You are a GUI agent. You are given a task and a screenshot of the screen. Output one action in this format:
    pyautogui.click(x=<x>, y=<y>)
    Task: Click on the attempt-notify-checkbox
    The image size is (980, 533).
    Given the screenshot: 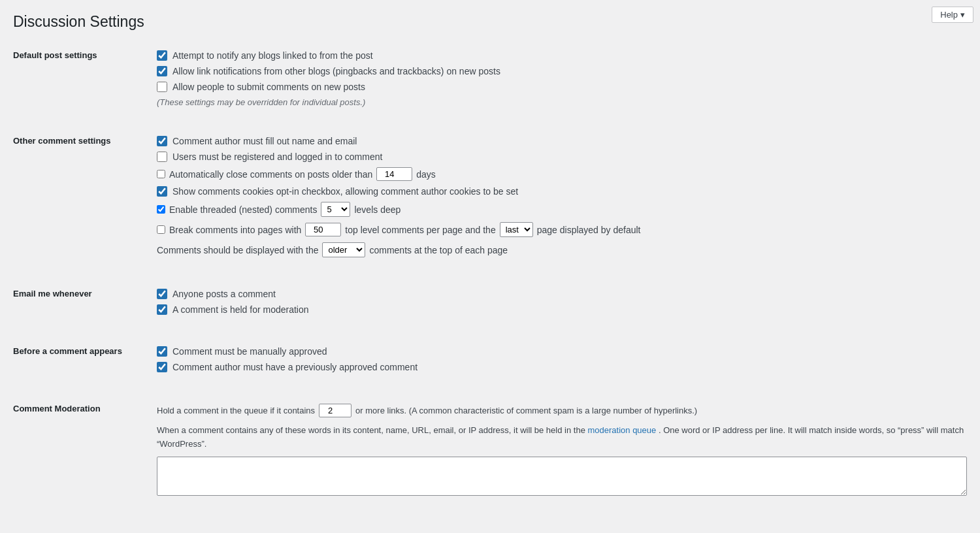 What is the action you would take?
    pyautogui.click(x=162, y=56)
    